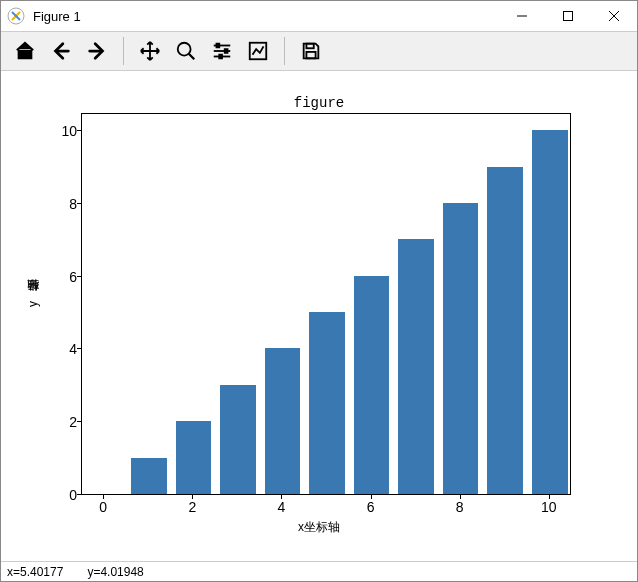  I want to click on edit-button, so click(258, 51).